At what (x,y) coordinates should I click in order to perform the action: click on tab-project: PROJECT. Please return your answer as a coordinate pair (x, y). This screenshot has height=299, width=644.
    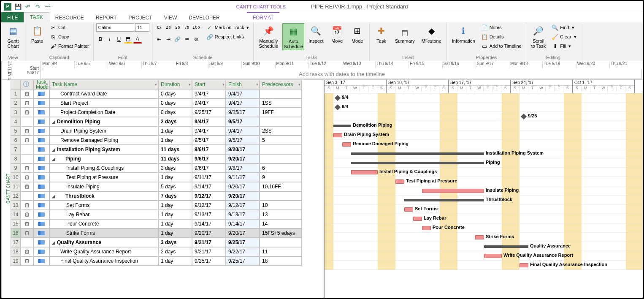
    Looking at the image, I should click on (141, 17).